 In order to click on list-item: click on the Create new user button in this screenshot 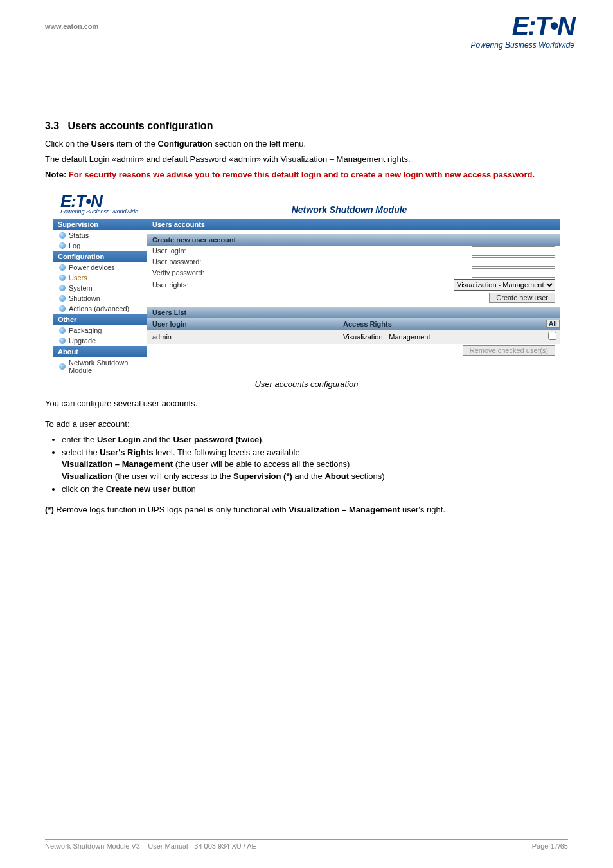, I will do `click(315, 489)`.